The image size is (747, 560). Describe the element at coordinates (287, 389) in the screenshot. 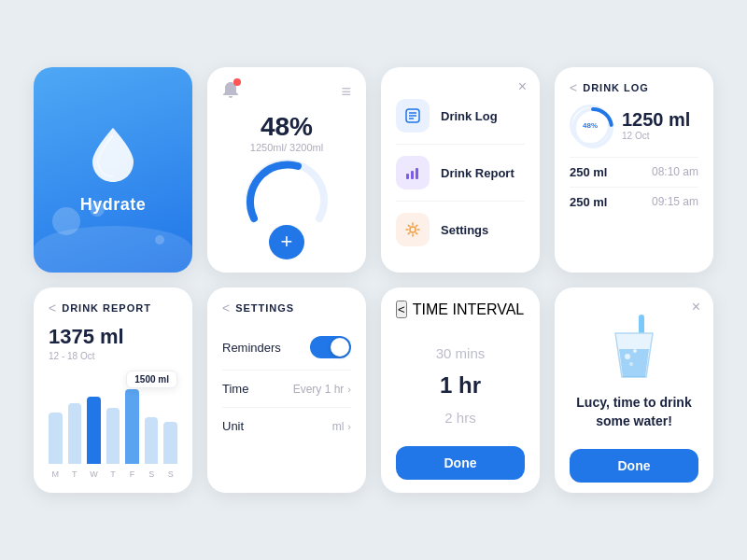

I see `settings-row-time: Time Every 1 hr ›` at that location.